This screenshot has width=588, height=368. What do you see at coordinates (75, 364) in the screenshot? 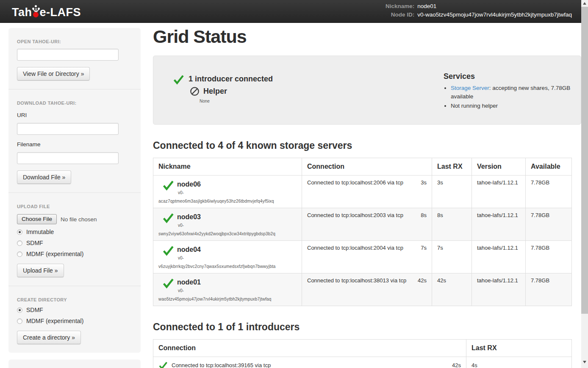
I see `tools-box: TOOLS Recent and Active Operations` at bounding box center [75, 364].